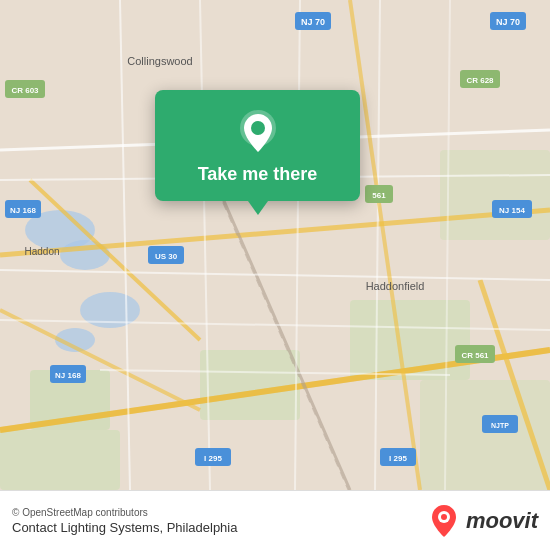 The width and height of the screenshot is (550, 550). Describe the element at coordinates (258, 132) in the screenshot. I see `location-pin-icon` at that location.